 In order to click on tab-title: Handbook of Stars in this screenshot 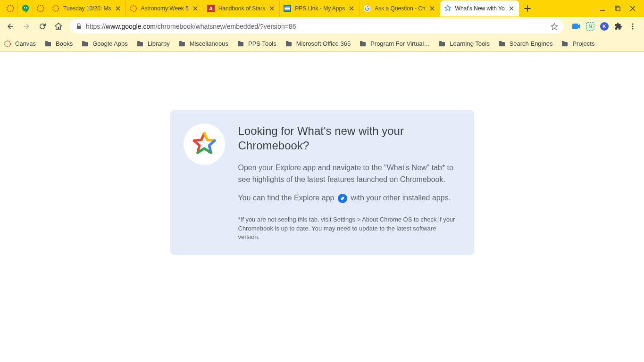, I will do `click(242, 8)`.